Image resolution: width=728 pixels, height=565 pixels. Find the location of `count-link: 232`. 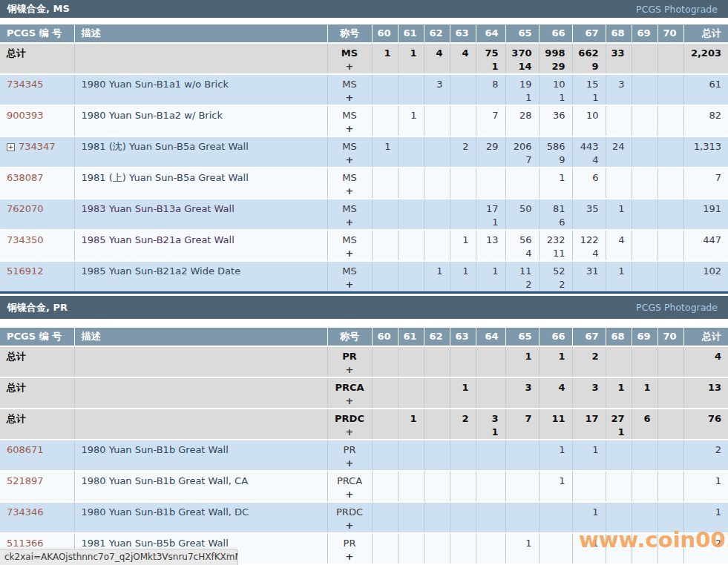

count-link: 232 is located at coordinates (557, 240).